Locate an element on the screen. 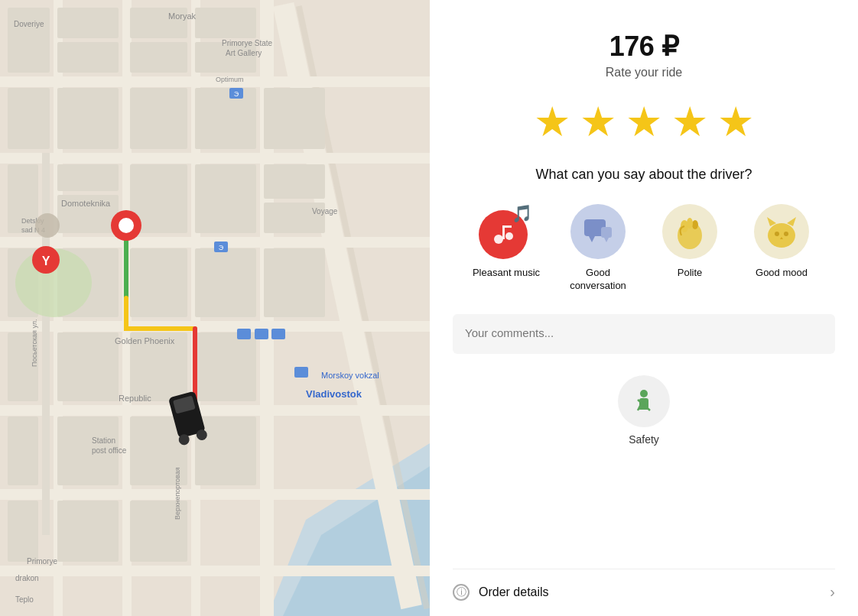  svg-text: Voyage is located at coordinates (325, 211).